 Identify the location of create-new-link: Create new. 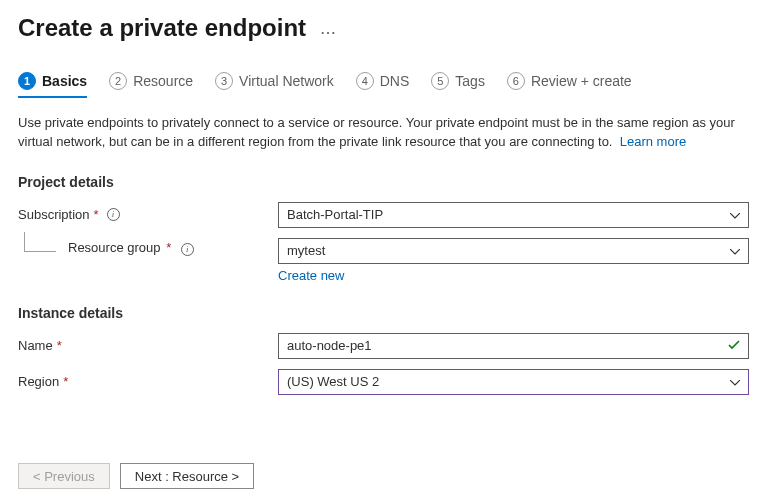
(311, 276).